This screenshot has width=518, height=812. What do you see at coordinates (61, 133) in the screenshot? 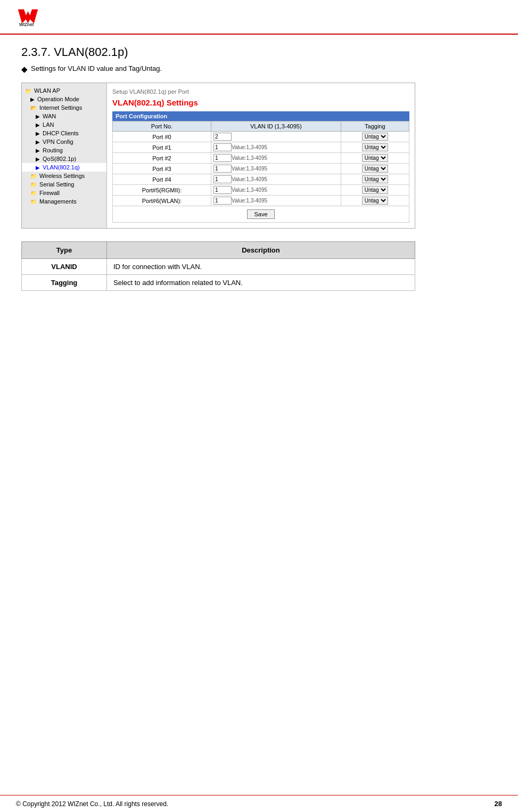
I see `nav-label: DHCP Clients` at bounding box center [61, 133].